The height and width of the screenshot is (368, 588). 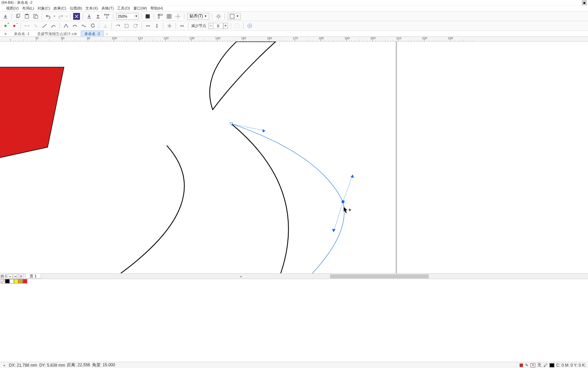 I want to click on collapse-icon: ▸, so click(x=4, y=365).